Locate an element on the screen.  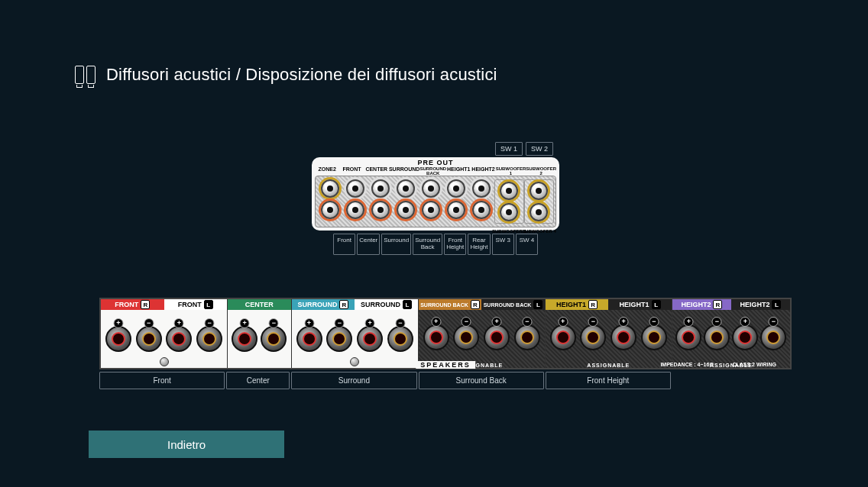
speakers-impedance: IMPEDANCE : 4~16Ω is located at coordinates (687, 365).